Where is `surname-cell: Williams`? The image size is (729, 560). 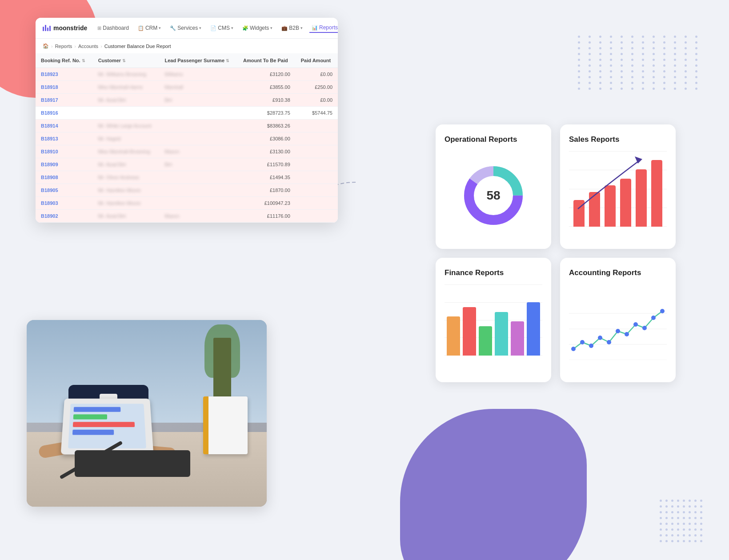 surname-cell: Williams is located at coordinates (199, 75).